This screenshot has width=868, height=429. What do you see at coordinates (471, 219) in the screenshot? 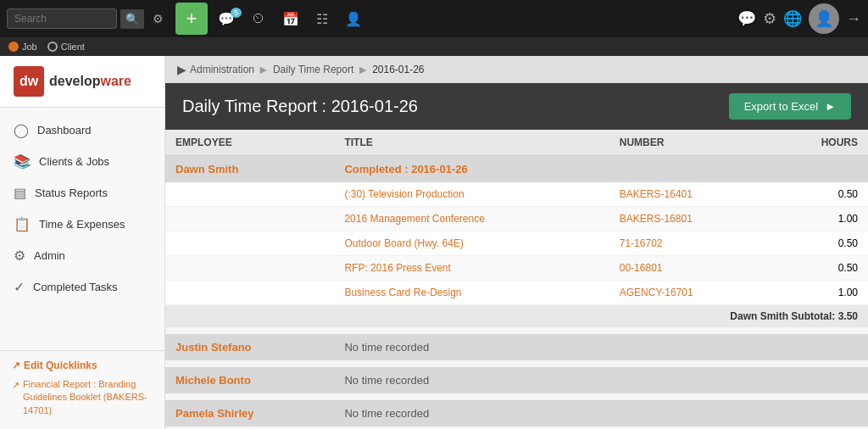
I see `task-title-1: 2016 Management Conference` at bounding box center [471, 219].